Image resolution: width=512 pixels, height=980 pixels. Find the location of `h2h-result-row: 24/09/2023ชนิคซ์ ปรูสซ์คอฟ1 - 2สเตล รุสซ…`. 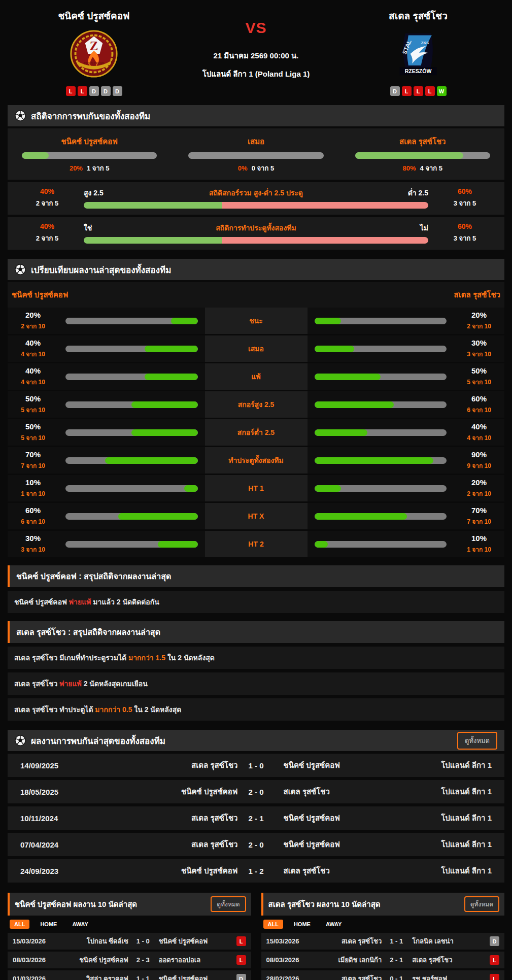

h2h-result-row: 24/09/2023ชนิคซ์ ปรูสซ์คอฟ1 - 2สเตล รุสซ… is located at coordinates (256, 871).